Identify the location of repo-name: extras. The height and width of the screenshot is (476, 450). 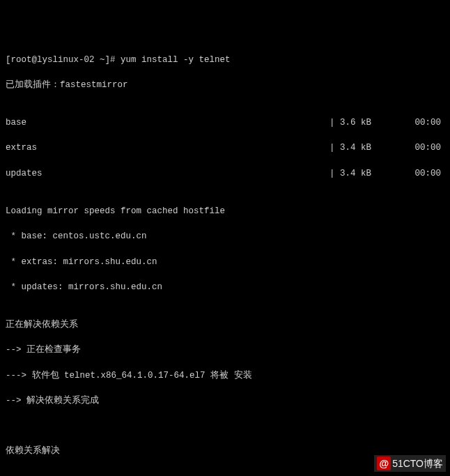
(167, 148).